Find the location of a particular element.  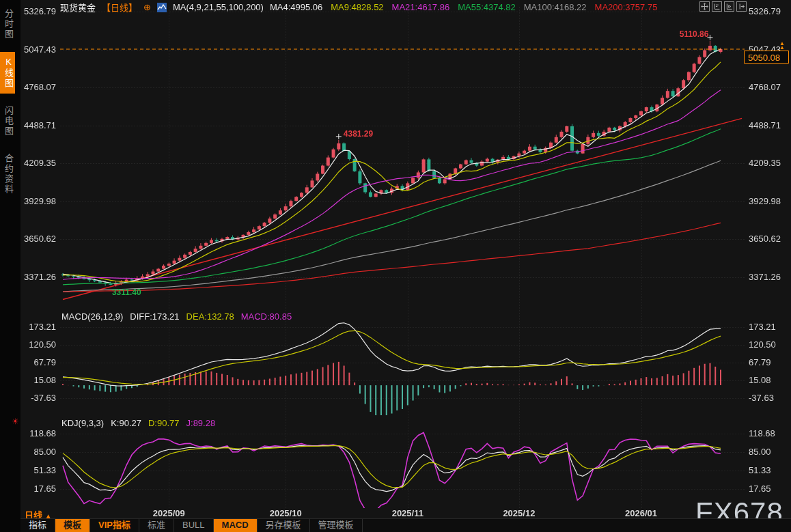

month-label-2: 2025/11 is located at coordinates (408, 514).